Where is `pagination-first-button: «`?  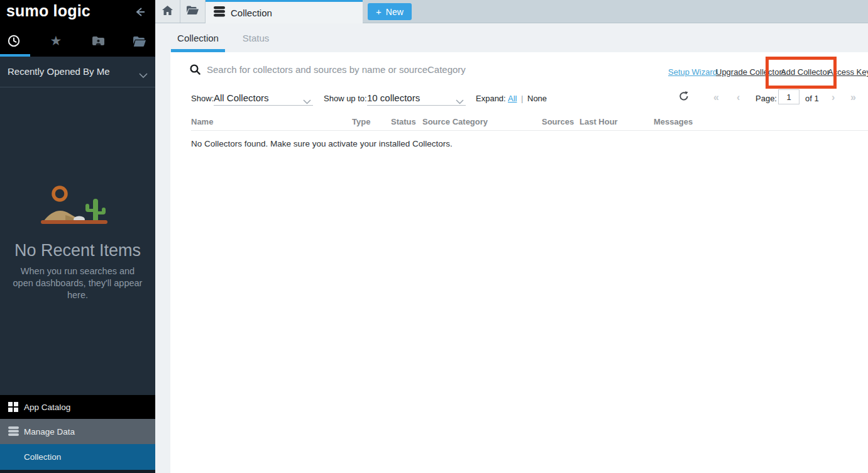 pagination-first-button: « is located at coordinates (717, 97).